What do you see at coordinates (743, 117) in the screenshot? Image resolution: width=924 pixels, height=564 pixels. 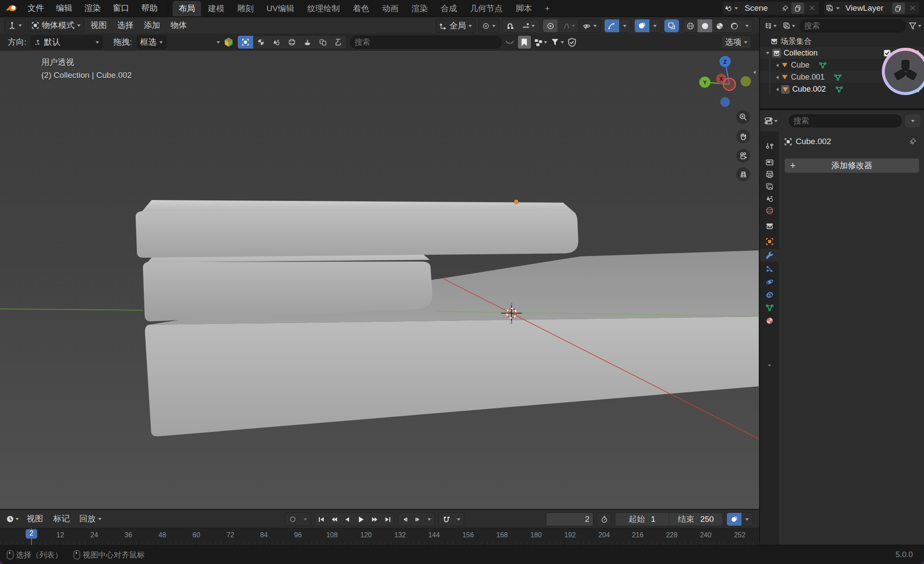 I see `zoom-view-button` at bounding box center [743, 117].